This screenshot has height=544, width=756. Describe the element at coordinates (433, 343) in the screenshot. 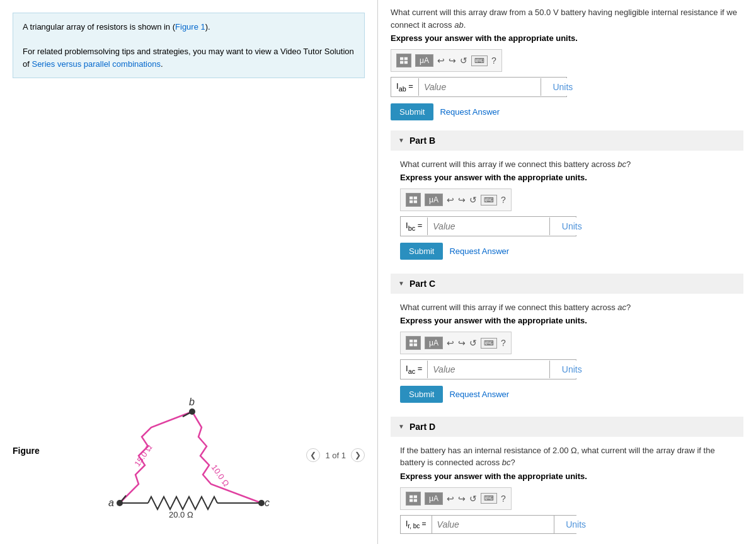

I see `unit-btn-c: μA` at that location.